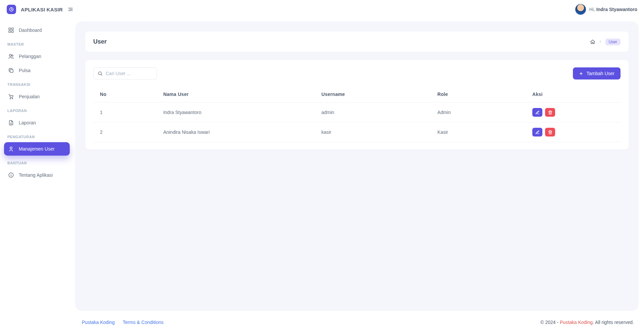 This screenshot has width=644, height=331. Describe the element at coordinates (36, 175) in the screenshot. I see `sidebar-item-label: Tentang Aplikasi` at that location.